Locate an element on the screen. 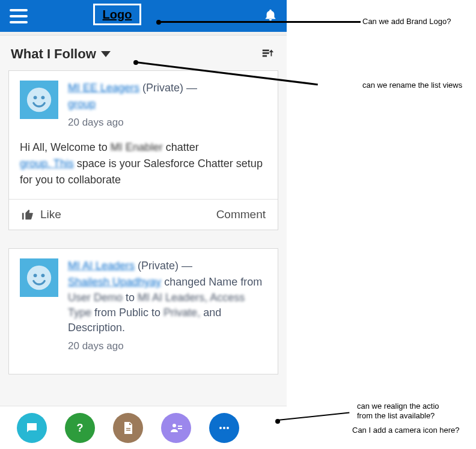 This screenshot has width=476, height=449. author-link: Shailesh Upadhyay is located at coordinates (114, 282).